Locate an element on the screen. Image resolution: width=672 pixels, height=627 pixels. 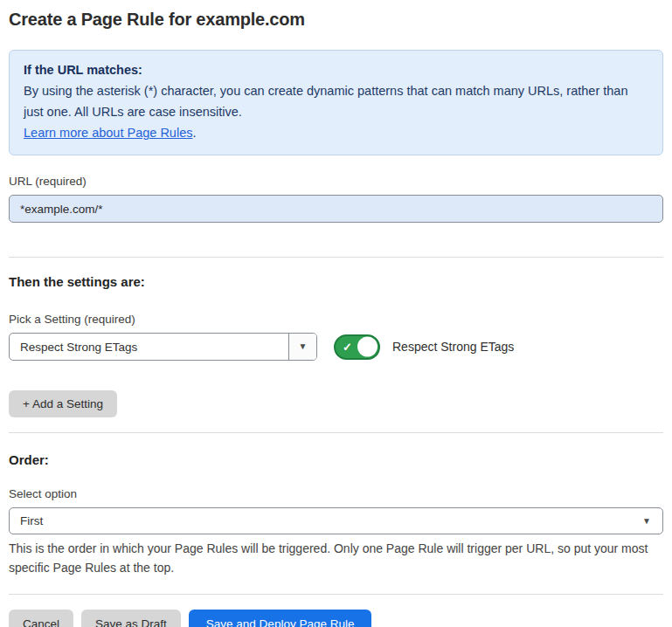
page-title: Create a Page Rule for example.com is located at coordinates (336, 19).